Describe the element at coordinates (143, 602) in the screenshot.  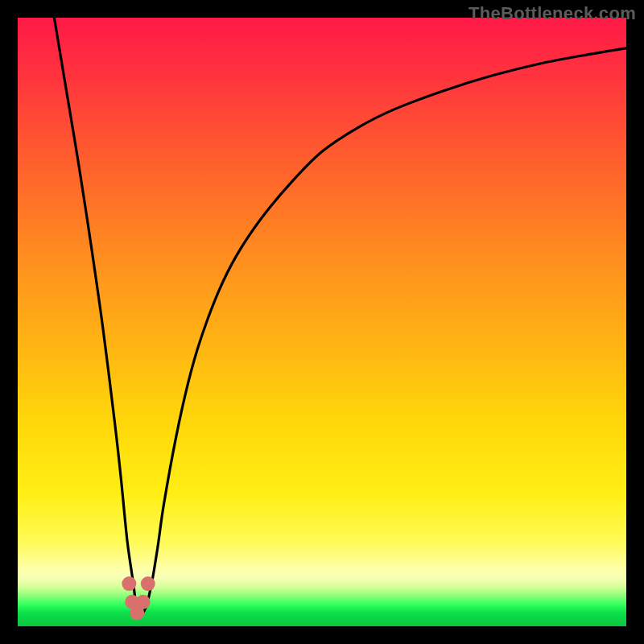
I see `min-marker-right2` at that location.